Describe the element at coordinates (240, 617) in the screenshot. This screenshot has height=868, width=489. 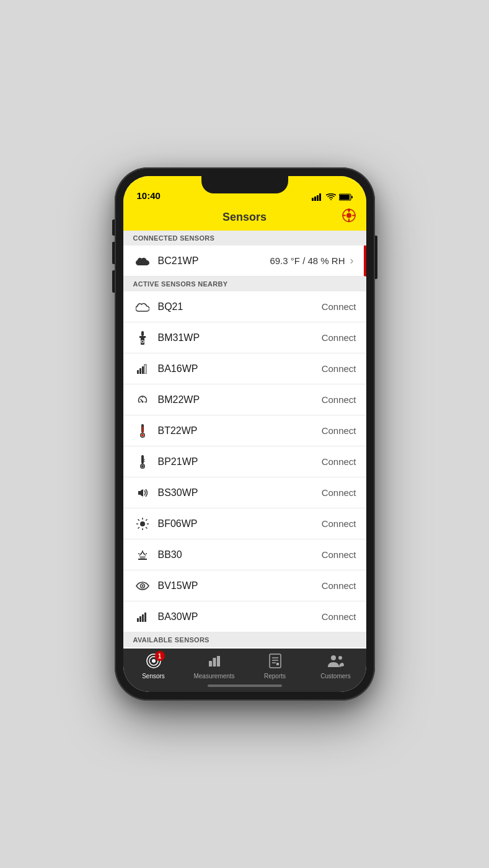
I see `sensor-name-ba30wp: BA30WP` at that location.